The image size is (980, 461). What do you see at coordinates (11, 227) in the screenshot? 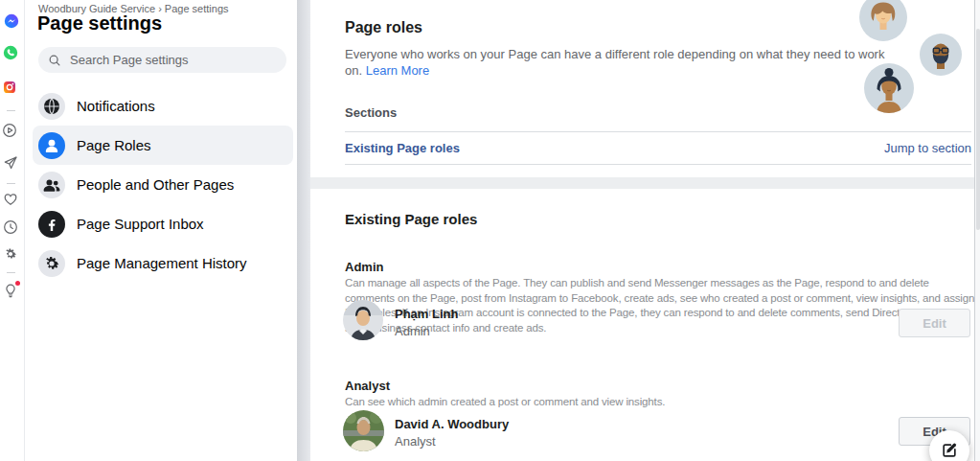
I see `clock-icon` at bounding box center [11, 227].